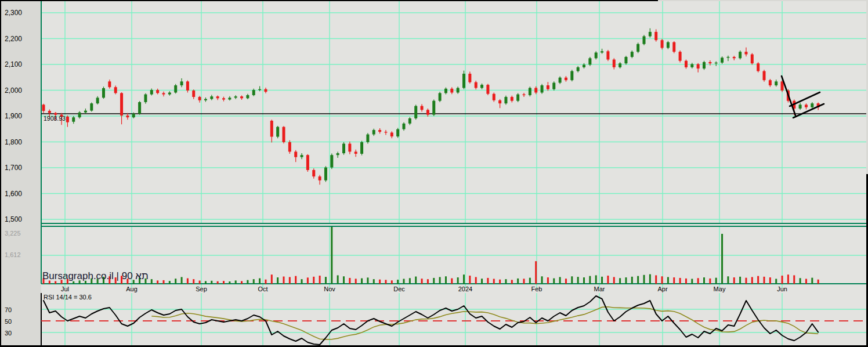 The width and height of the screenshot is (868, 347). What do you see at coordinates (330, 289) in the screenshot?
I see `month-label-nov: Nov` at bounding box center [330, 289].